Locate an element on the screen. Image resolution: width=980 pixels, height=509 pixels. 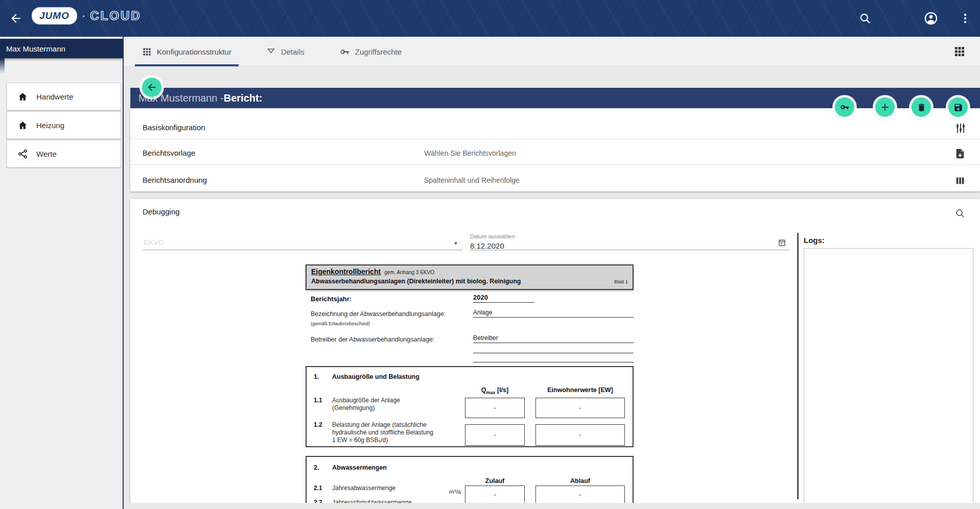
date-label: Datum auswählen is located at coordinates (493, 236).